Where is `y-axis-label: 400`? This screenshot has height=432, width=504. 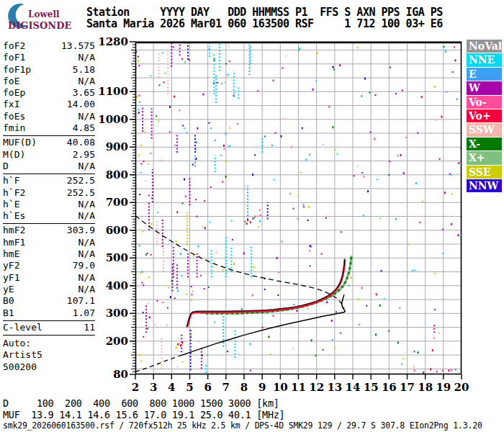
y-axis-label: 400 is located at coordinates (117, 286).